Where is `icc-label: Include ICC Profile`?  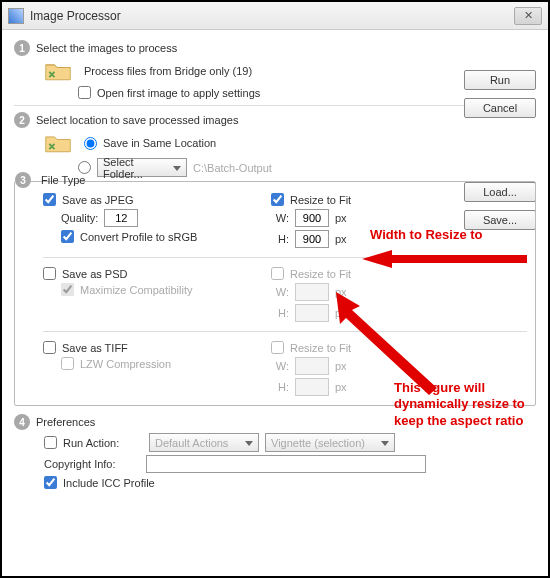
icc-label: Include ICC Profile is located at coordinates (109, 483).